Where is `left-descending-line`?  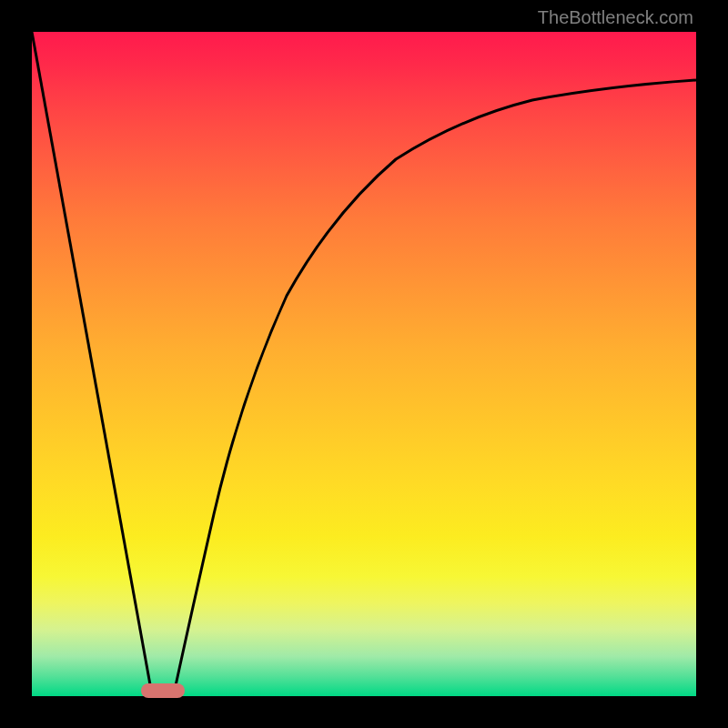 left-descending-line is located at coordinates (91, 360).